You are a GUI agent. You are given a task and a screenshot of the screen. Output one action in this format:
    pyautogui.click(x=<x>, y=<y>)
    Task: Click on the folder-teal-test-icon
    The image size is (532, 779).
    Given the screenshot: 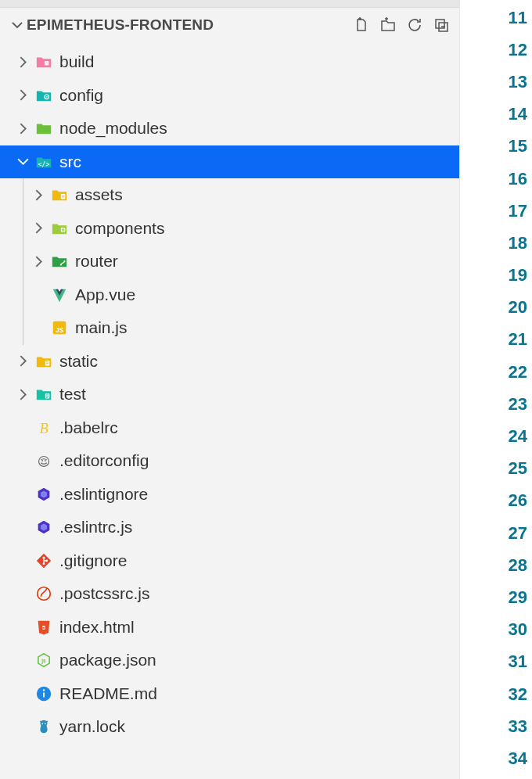 What is the action you would take?
    pyautogui.click(x=44, y=394)
    